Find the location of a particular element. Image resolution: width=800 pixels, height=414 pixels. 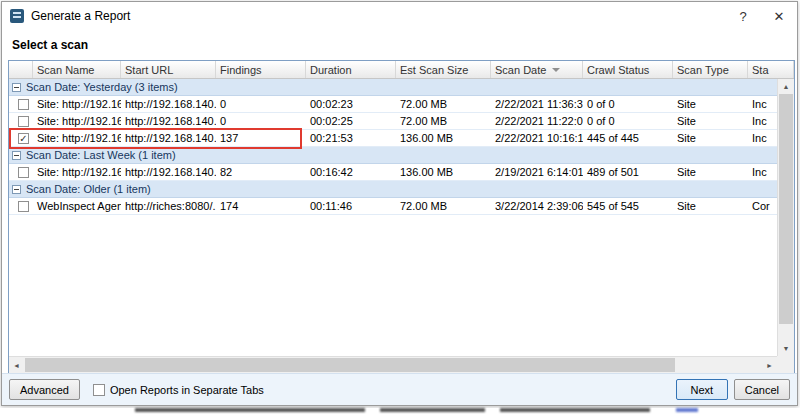

window-title: Generate a Report is located at coordinates (80, 16).